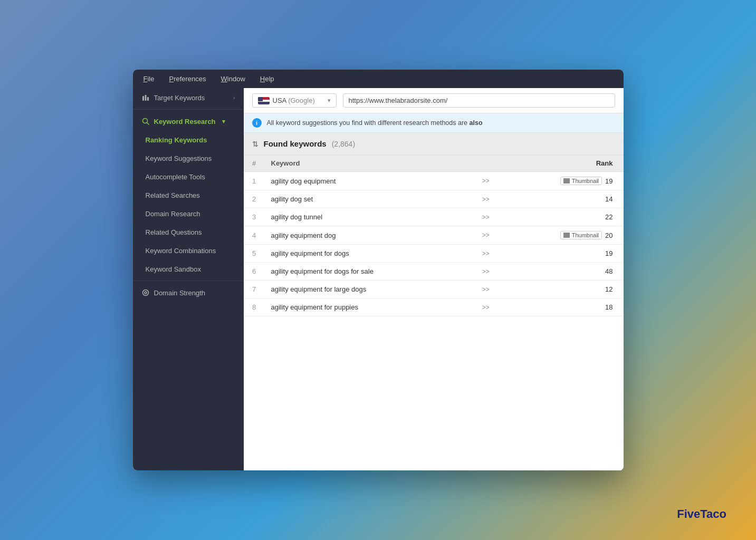  I want to click on rank-cell: Thumbnail 20, so click(560, 235).